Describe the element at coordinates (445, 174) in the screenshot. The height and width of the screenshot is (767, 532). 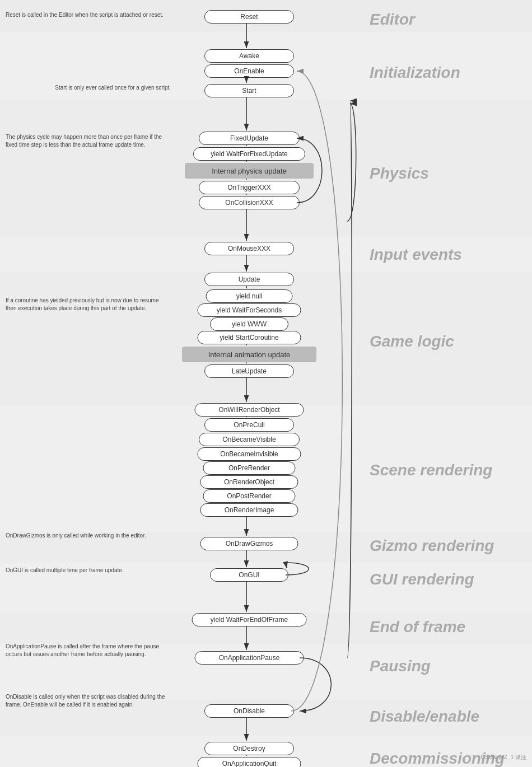
I see `section-physics: Physics` at that location.